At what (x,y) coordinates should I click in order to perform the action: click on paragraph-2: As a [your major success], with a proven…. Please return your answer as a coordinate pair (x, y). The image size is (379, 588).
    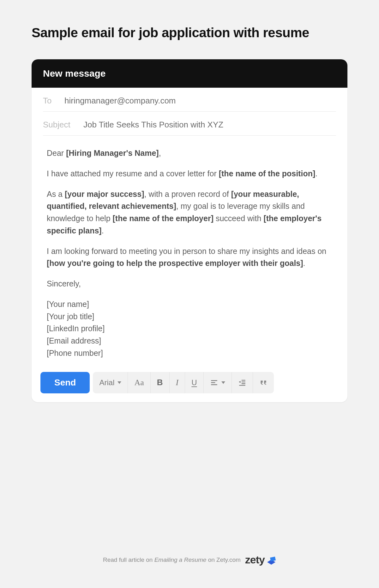
    Looking at the image, I should click on (190, 213).